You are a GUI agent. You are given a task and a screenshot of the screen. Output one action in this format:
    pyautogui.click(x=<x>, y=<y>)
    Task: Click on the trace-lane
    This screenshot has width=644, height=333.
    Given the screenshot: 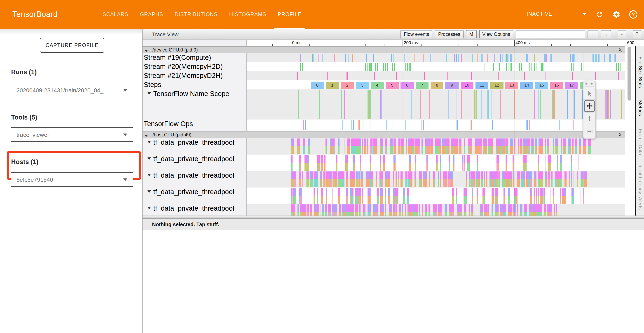 What is the action you would take?
    pyautogui.click(x=436, y=179)
    